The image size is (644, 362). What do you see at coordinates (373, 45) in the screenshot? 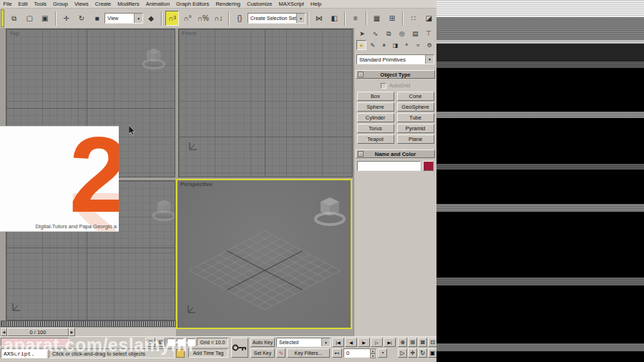
I see `shapes-icon: ✎` at bounding box center [373, 45].